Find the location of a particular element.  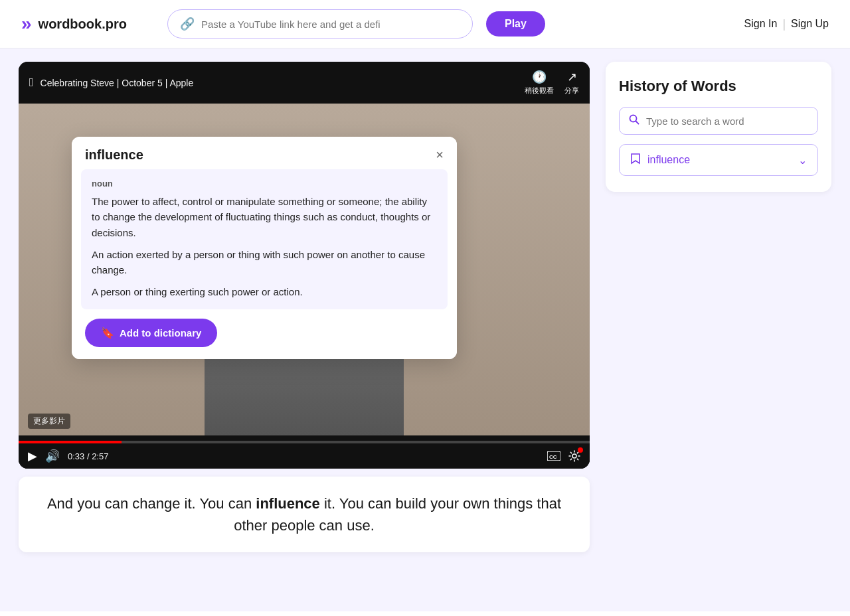

cc-icon: CC is located at coordinates (554, 456).